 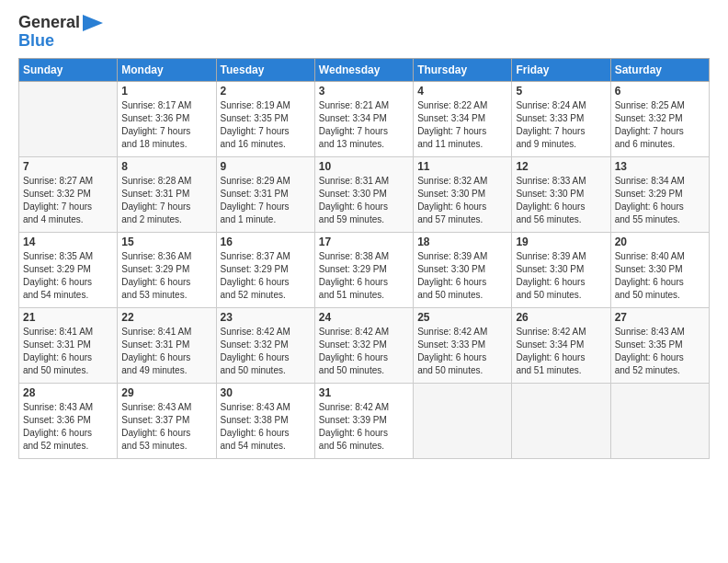 What do you see at coordinates (364, 276) in the screenshot?
I see `cell-content: Sunrise: 8:38 AM Sunset: 3:29 PM Dayligh…` at bounding box center [364, 276].